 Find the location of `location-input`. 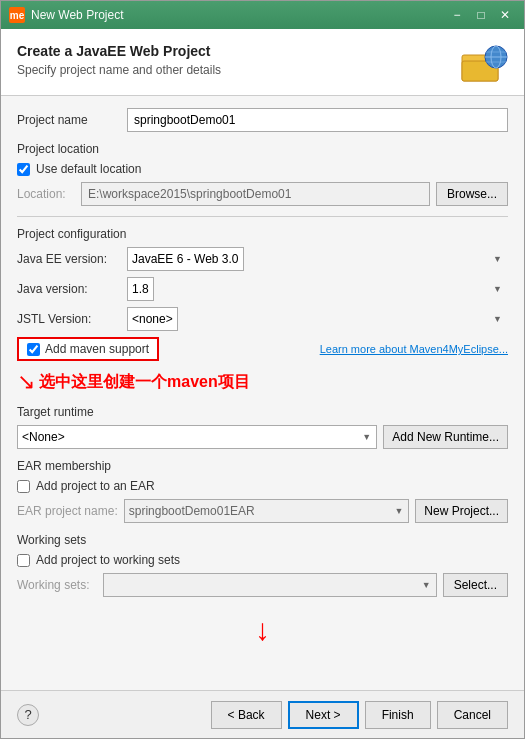

location-input is located at coordinates (256, 194).